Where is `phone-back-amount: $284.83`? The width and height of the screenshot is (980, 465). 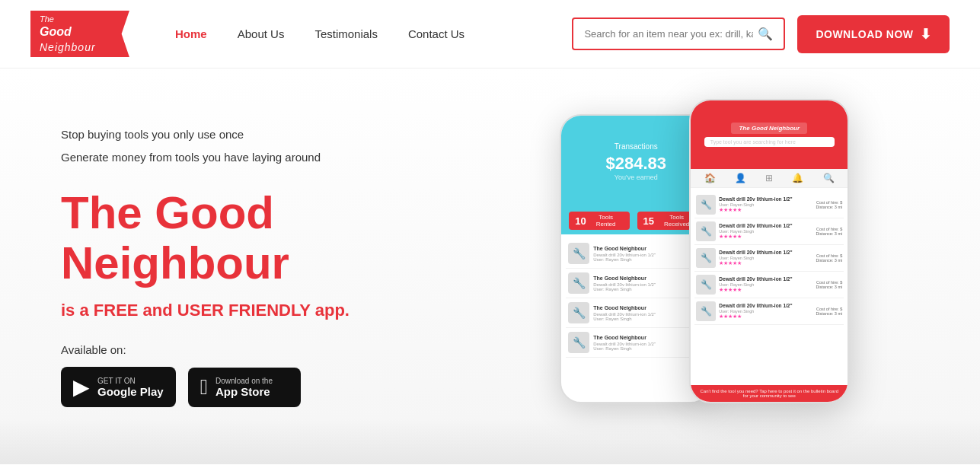 phone-back-amount: $284.83 is located at coordinates (636, 164).